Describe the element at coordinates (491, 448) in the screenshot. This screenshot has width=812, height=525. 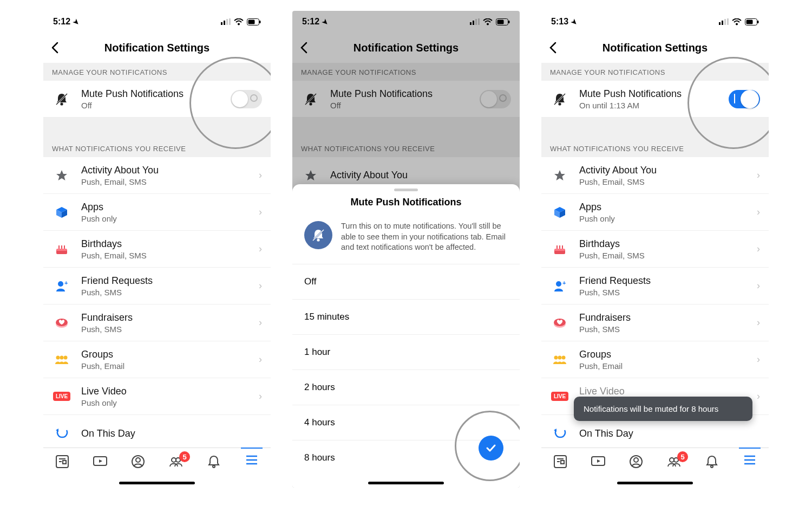
I see `confirm-check-icon` at that location.